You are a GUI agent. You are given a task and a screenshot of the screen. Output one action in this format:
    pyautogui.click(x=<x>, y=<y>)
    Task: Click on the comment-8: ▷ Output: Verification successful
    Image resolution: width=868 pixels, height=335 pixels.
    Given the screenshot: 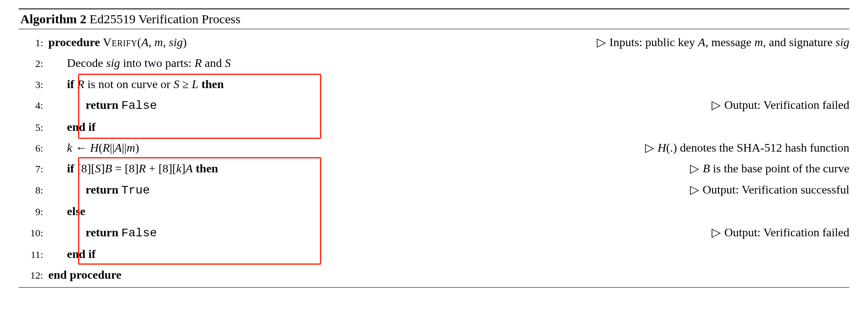 What is the action you would take?
    pyautogui.click(x=763, y=190)
    